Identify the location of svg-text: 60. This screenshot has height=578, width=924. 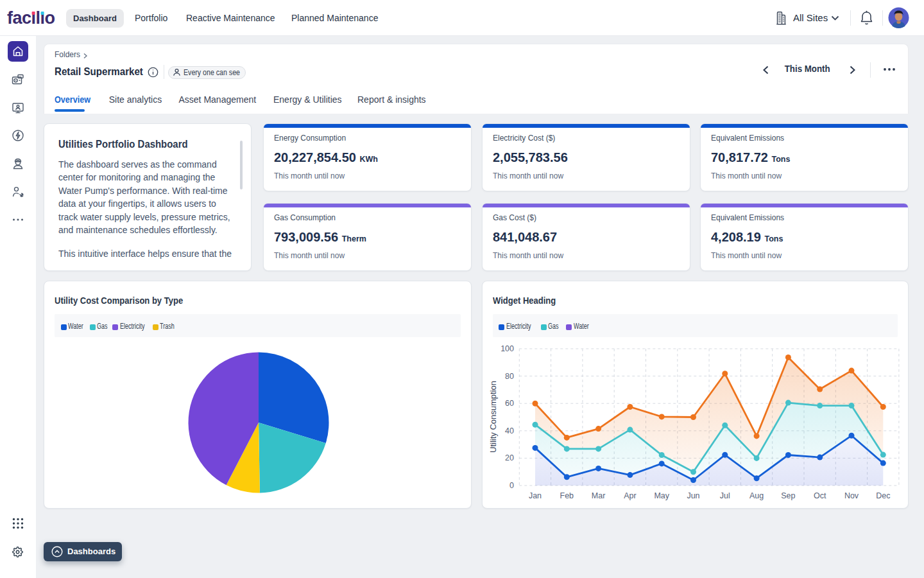
(509, 403).